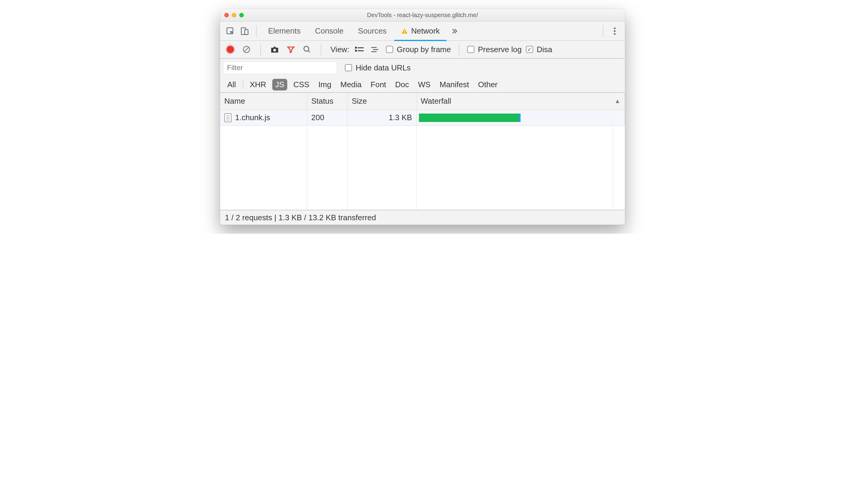 The width and height of the screenshot is (845, 504). I want to click on col-status: Status, so click(328, 101).